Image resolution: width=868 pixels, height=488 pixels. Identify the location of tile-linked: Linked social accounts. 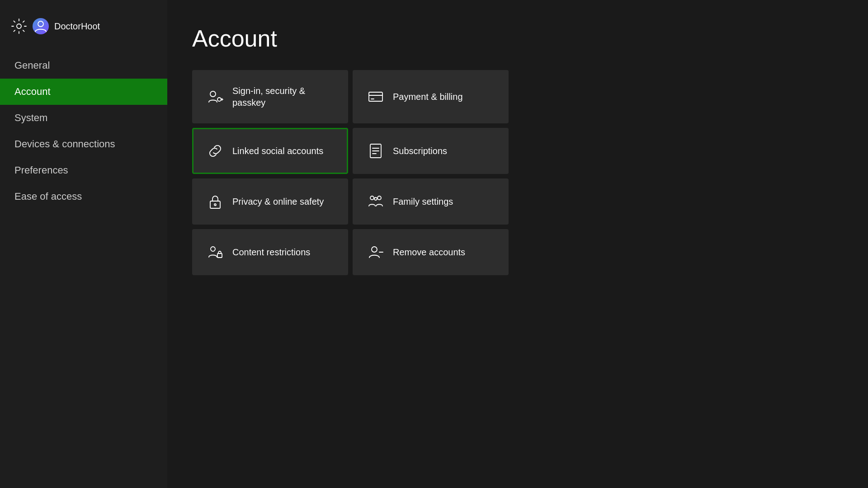
(270, 151).